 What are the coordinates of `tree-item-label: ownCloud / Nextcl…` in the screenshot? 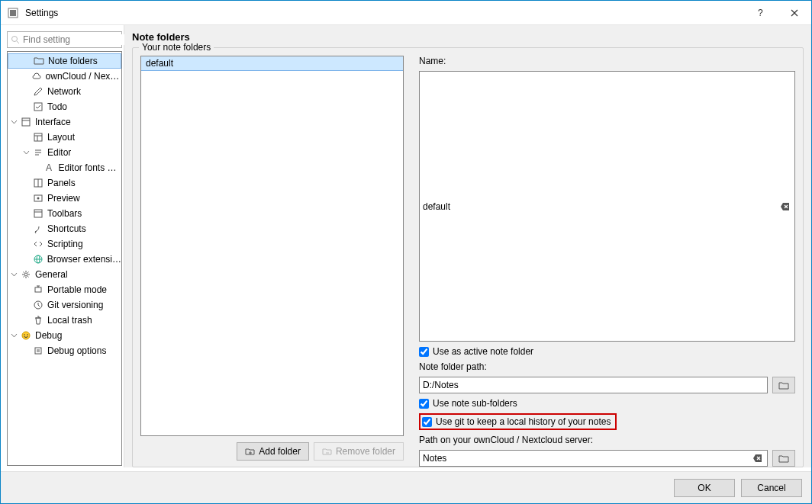 It's located at (84, 76).